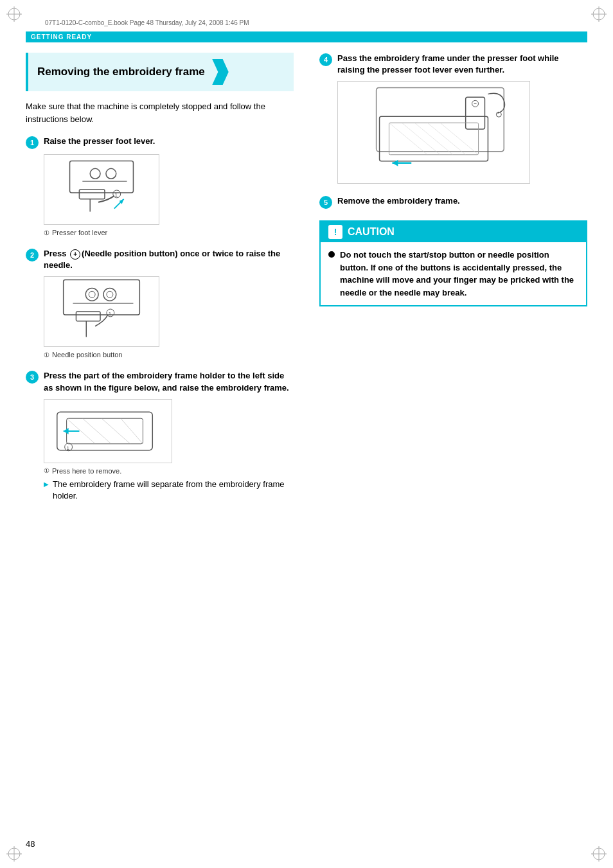 Image resolution: width=613 pixels, height=868 pixels. What do you see at coordinates (159, 303) in the screenshot?
I see `step-2: 2 Press +(Needle position button) once o…` at bounding box center [159, 303].